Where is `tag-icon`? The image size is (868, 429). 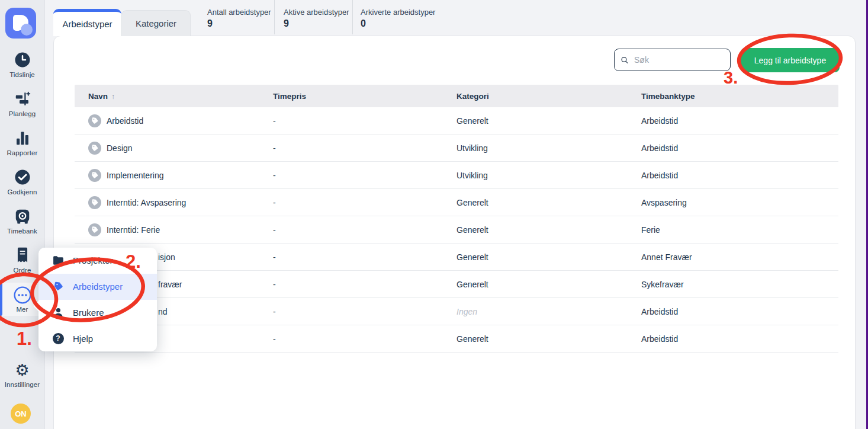 tag-icon is located at coordinates (58, 287).